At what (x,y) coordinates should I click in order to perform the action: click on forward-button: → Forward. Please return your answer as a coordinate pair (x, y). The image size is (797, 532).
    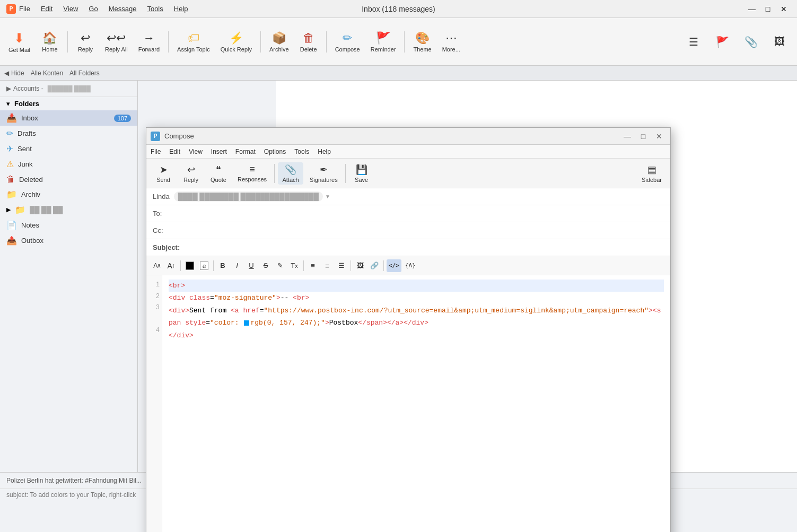
    Looking at the image, I should click on (149, 42).